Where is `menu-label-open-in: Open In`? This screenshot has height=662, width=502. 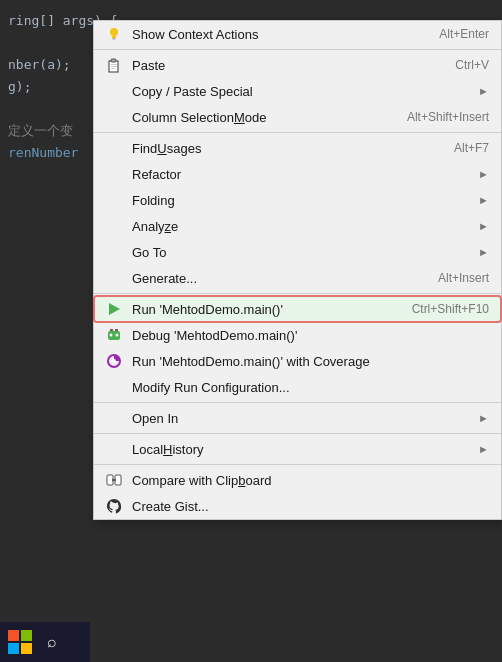
menu-label-open-in: Open In is located at coordinates (301, 418).